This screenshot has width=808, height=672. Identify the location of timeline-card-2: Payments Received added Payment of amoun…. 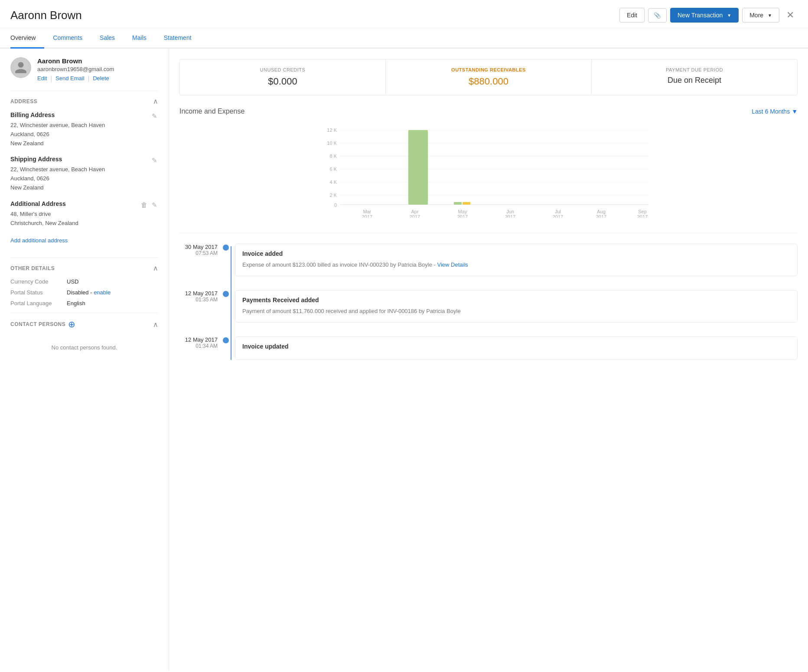
(516, 306).